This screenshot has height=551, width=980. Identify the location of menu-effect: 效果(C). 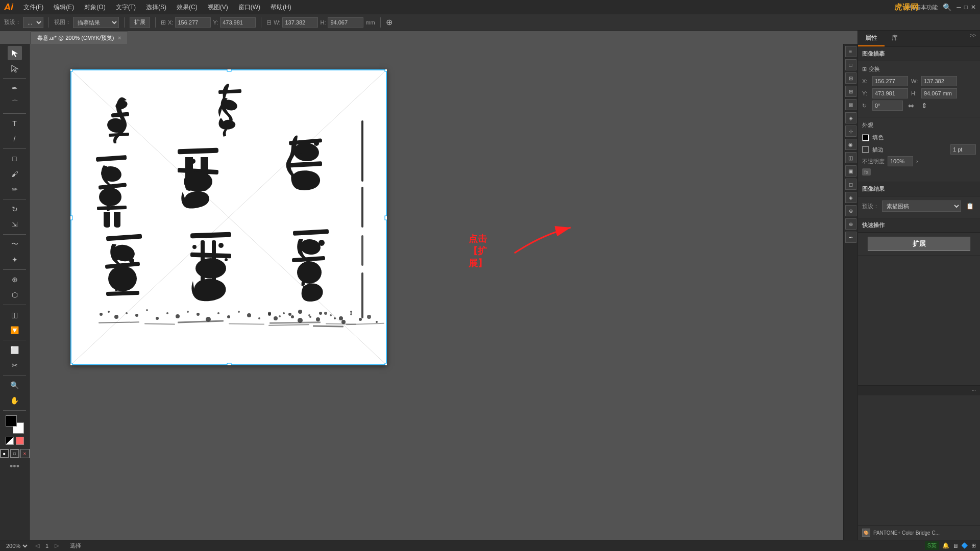
(187, 7).